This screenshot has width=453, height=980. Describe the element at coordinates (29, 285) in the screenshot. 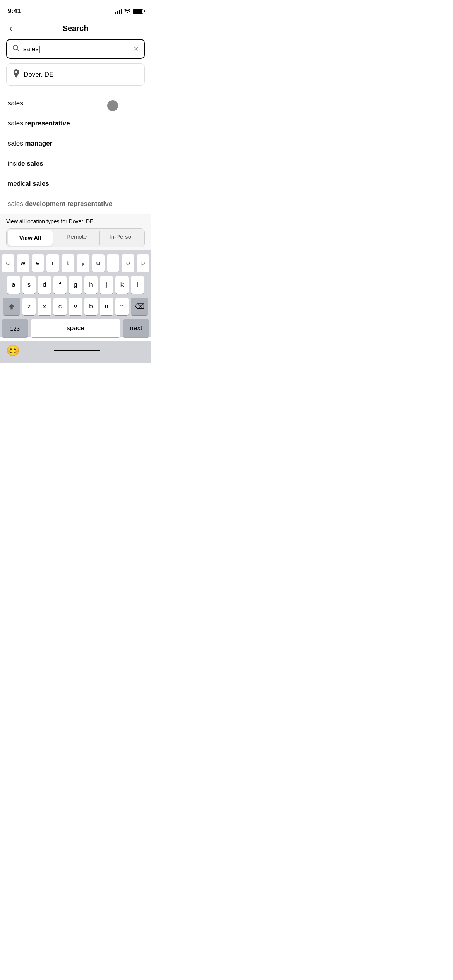

I see `key-s: s` at that location.